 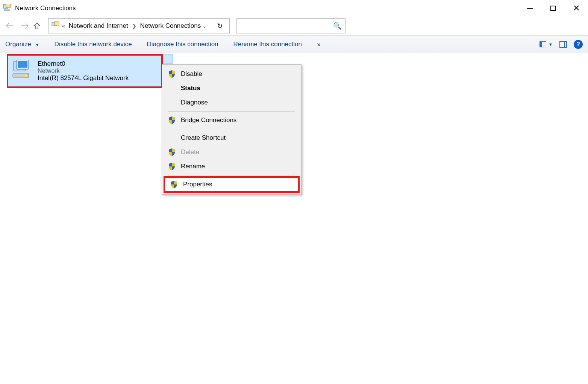 What do you see at coordinates (83, 78) in the screenshot?
I see `adapter-device: Intel(R) 82574L Gigabit Network` at bounding box center [83, 78].